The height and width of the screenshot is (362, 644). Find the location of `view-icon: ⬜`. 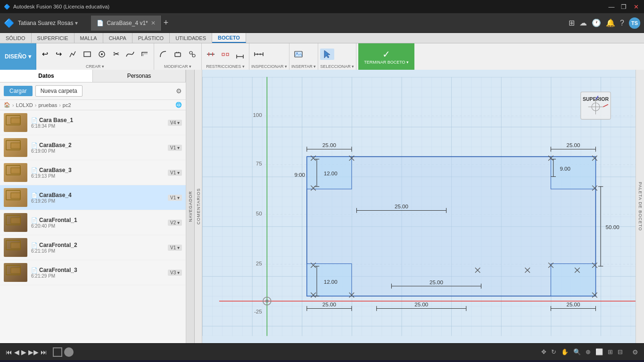

view-icon: ⬜ is located at coordinates (599, 352).